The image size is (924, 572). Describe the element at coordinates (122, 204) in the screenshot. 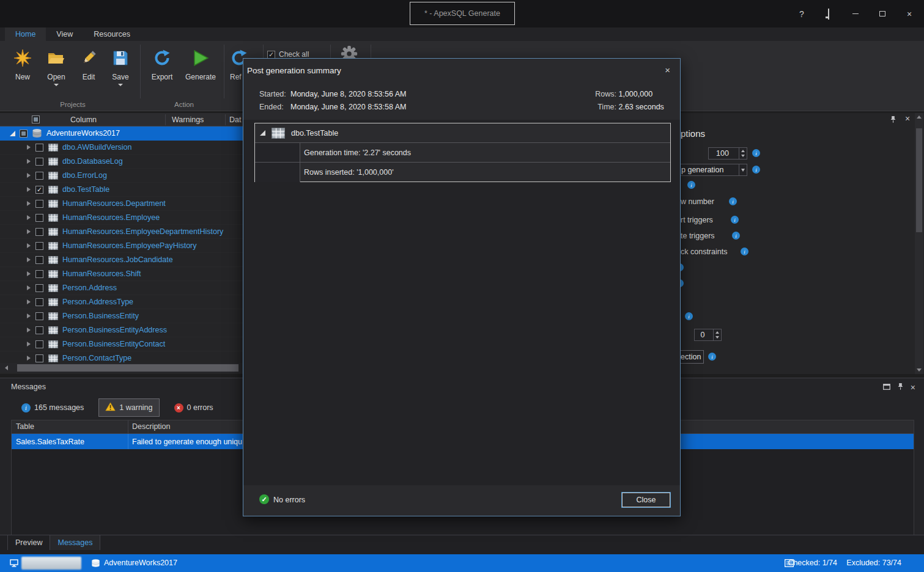

I see `table-row: HumanResources.Department` at that location.